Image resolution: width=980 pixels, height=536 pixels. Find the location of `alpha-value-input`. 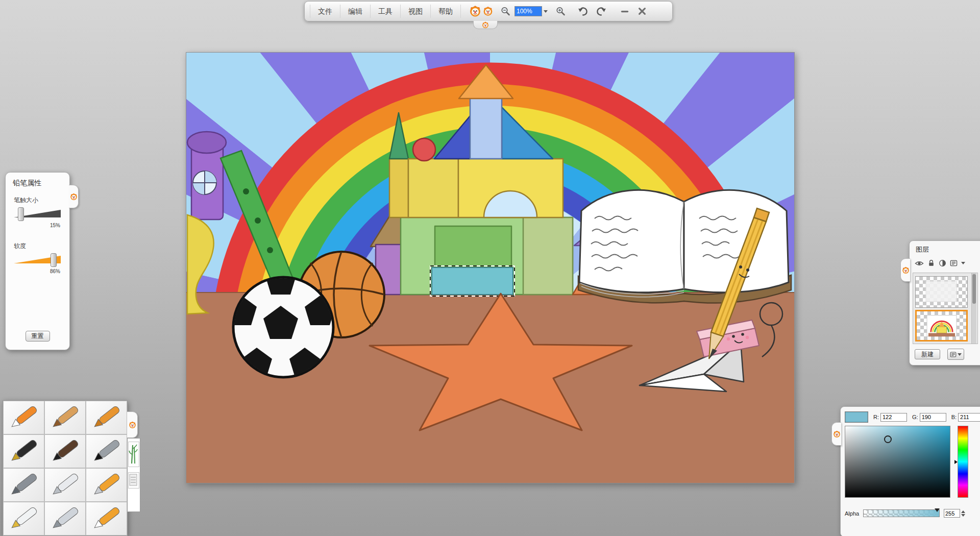

alpha-value-input is located at coordinates (952, 514).